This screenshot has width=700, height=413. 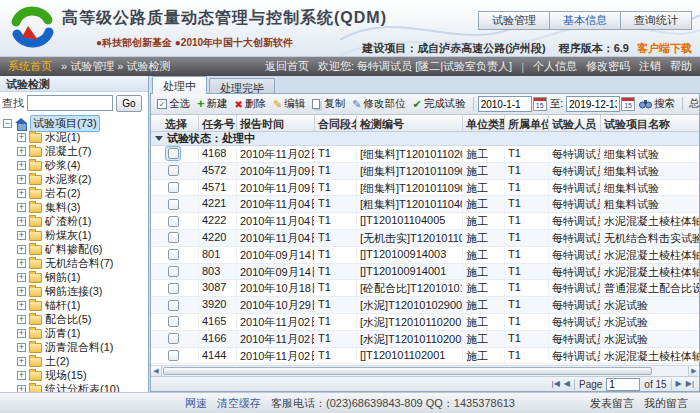 I want to click on tree-item: 水泥(1), so click(x=82, y=137).